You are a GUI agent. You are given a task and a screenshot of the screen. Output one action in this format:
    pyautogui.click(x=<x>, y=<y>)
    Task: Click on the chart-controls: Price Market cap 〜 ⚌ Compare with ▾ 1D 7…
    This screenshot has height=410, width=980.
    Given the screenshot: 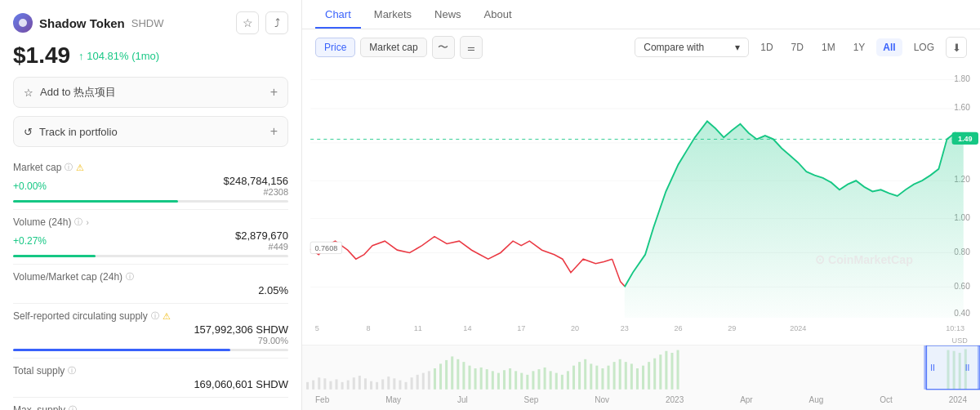 What is the action you would take?
    pyautogui.click(x=641, y=47)
    